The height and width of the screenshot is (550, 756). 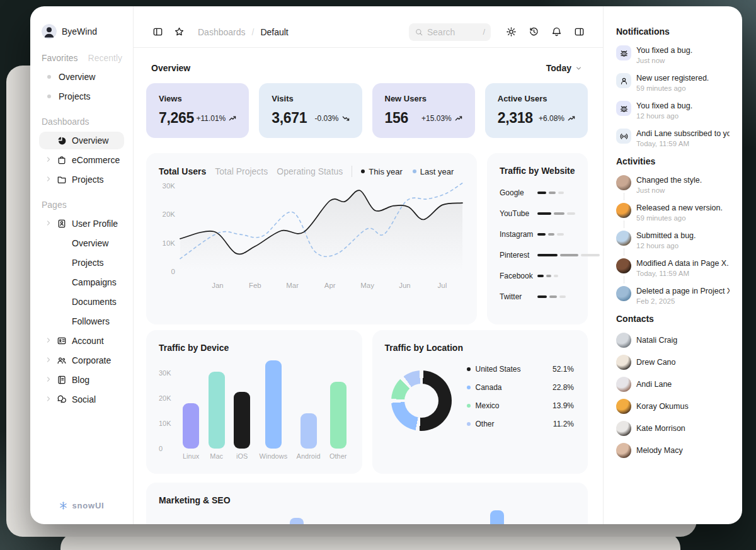 I want to click on bar-other: Other, so click(x=338, y=421).